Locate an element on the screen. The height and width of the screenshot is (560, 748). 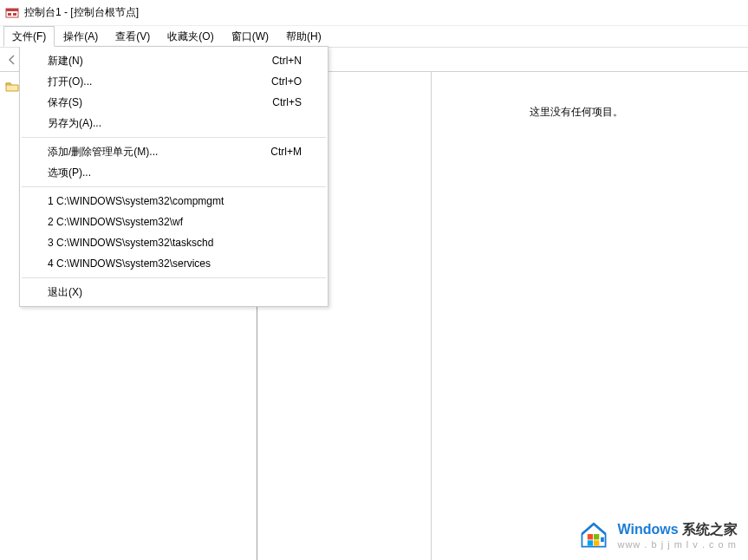
watermark: Windows 系统之家 www . b j j m l v . c o m is located at coordinates (657, 535).